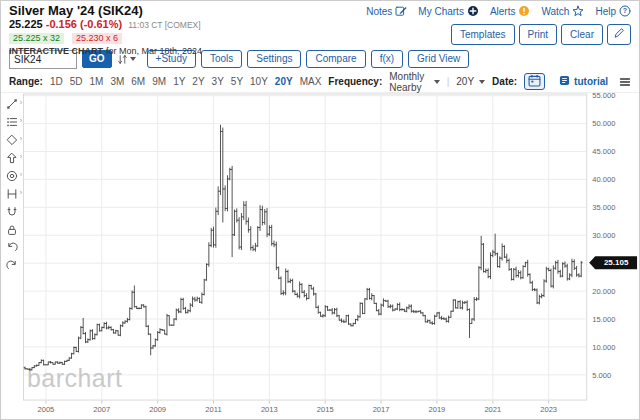 This screenshot has width=640, height=420. What do you see at coordinates (604, 96) in the screenshot?
I see `svg-text: 55.000` at bounding box center [604, 96].